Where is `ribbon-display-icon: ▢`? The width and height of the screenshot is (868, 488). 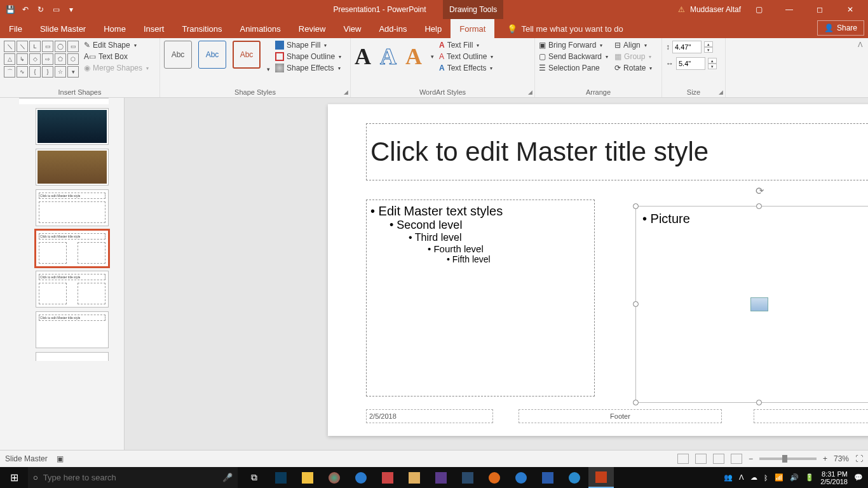
ribbon-display-icon: ▢ is located at coordinates (759, 10).